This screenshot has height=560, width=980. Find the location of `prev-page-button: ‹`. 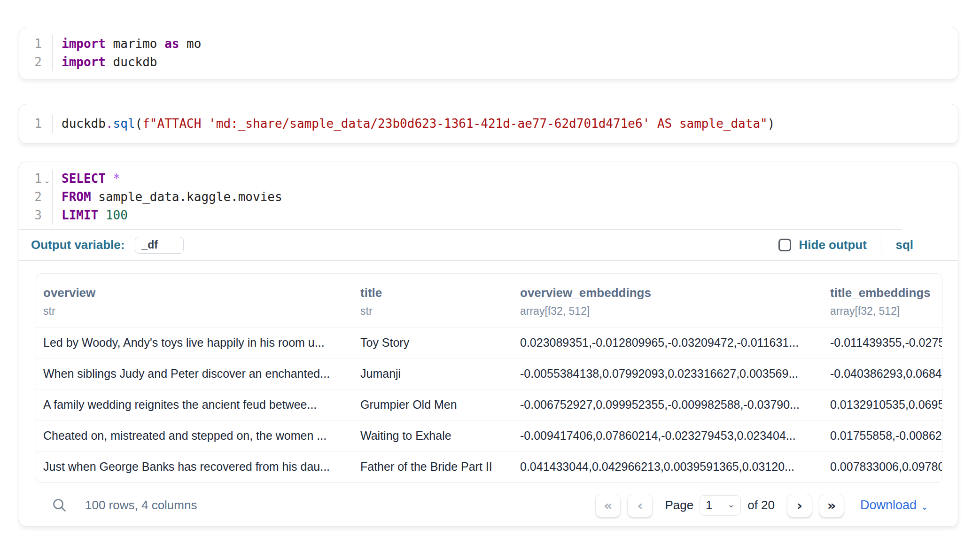

prev-page-button: ‹ is located at coordinates (640, 506).